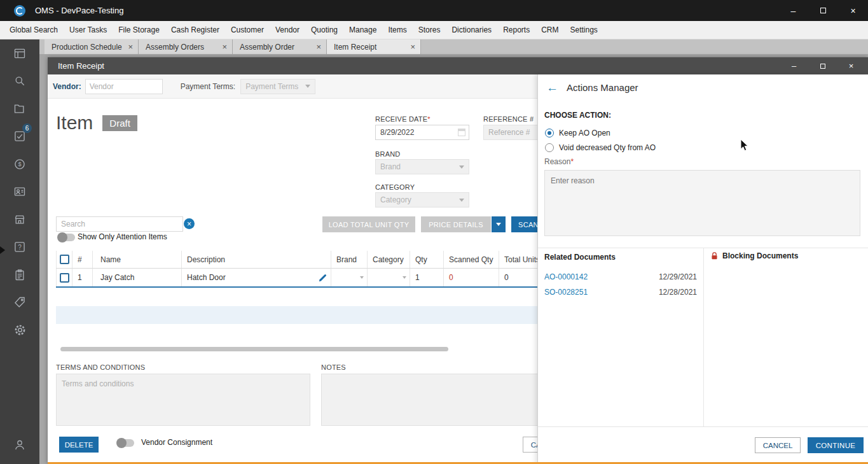 The width and height of the screenshot is (868, 464). I want to click on radio-selected-icon, so click(549, 133).